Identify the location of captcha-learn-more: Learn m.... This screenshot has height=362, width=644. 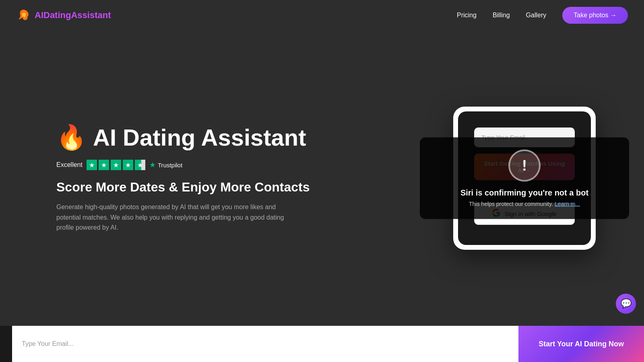
(568, 204).